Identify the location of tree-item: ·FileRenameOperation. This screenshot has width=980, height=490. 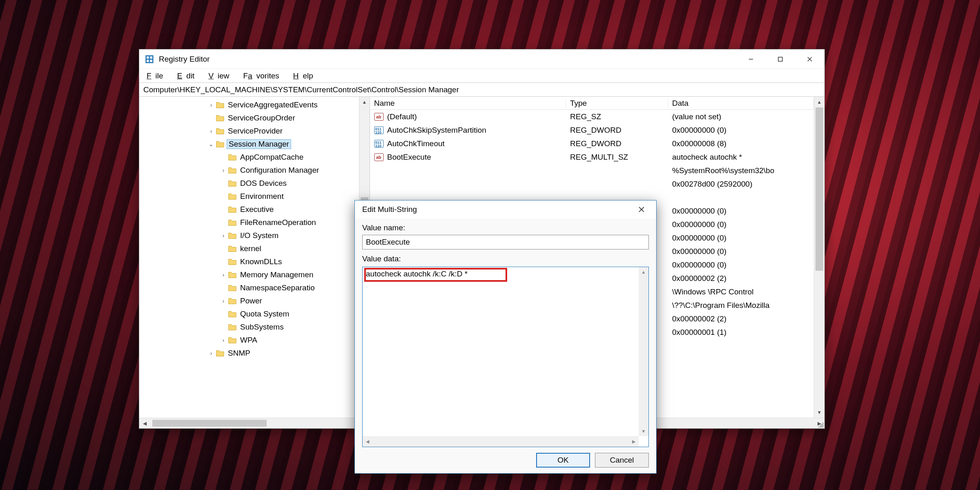
(249, 223).